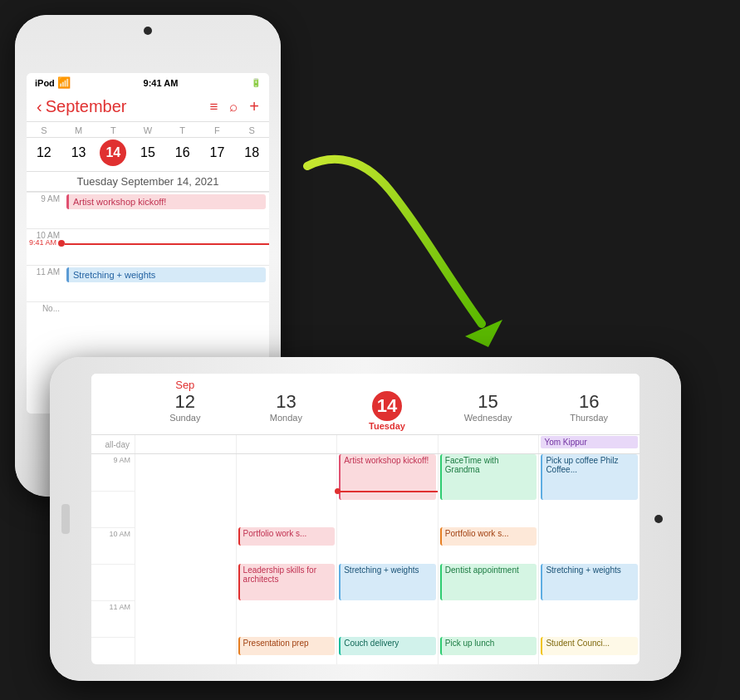  What do you see at coordinates (148, 83) in the screenshot?
I see `status-bar: iPod 📶 9:41 AM 🔋` at bounding box center [148, 83].